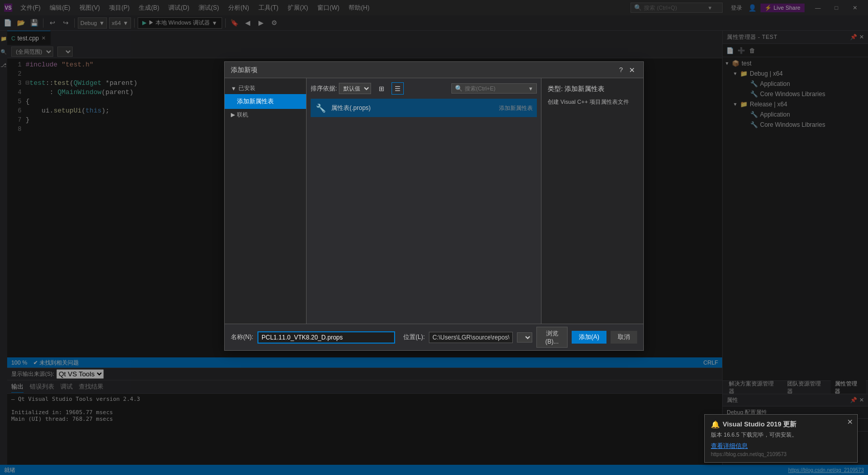 The image size is (868, 475). What do you see at coordinates (628, 70) in the screenshot?
I see `dialog-title-controls: ? ✕` at bounding box center [628, 70].